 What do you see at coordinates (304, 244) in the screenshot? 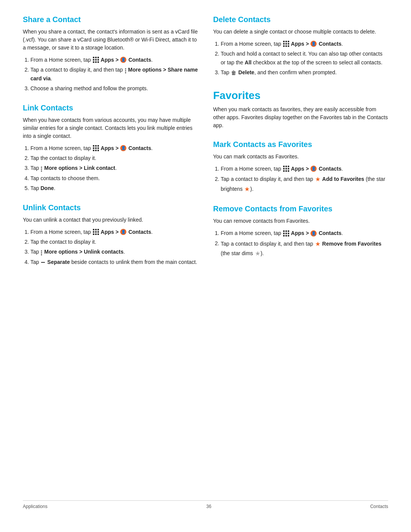
I see `remove-favorites-steps: From a Home screen, tap` at bounding box center [304, 244].